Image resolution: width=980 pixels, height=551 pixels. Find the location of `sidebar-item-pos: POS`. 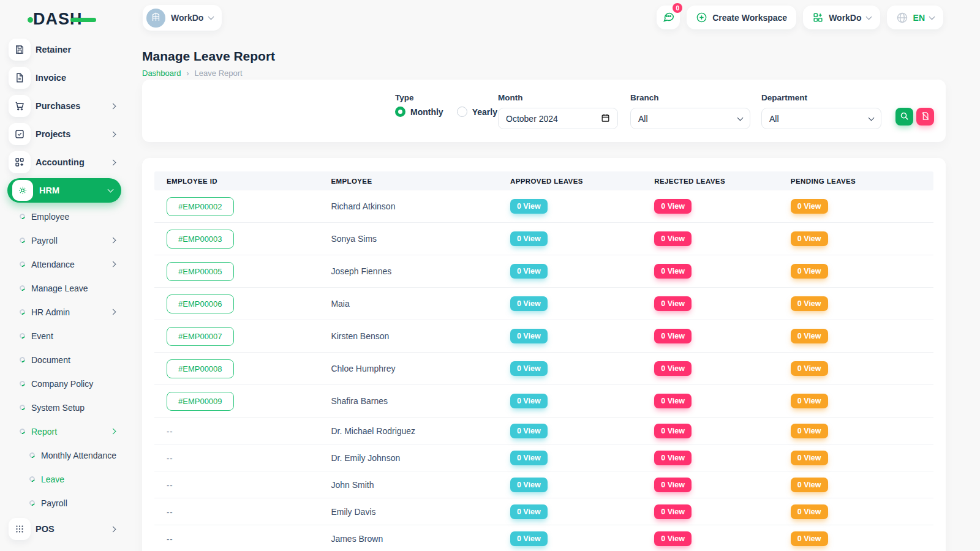

sidebar-item-pos: POS is located at coordinates (65, 529).